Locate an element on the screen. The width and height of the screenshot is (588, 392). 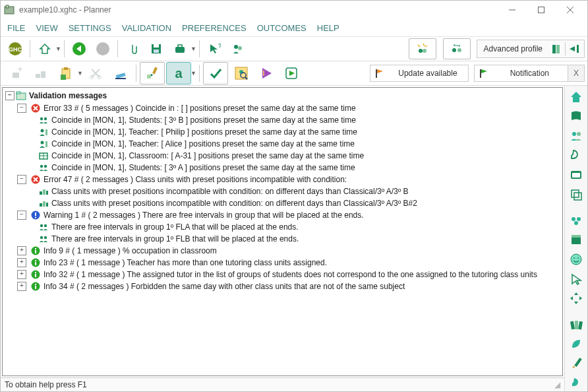
side-smiley-icon is located at coordinates (576, 259).